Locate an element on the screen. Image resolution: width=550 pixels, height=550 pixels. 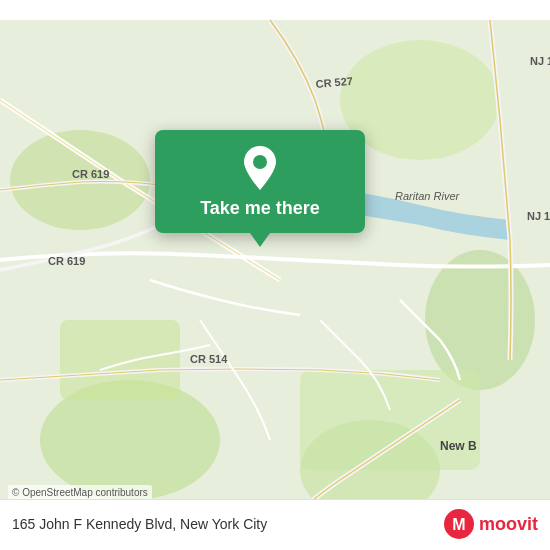
svg-text: New B is located at coordinates (458, 446).